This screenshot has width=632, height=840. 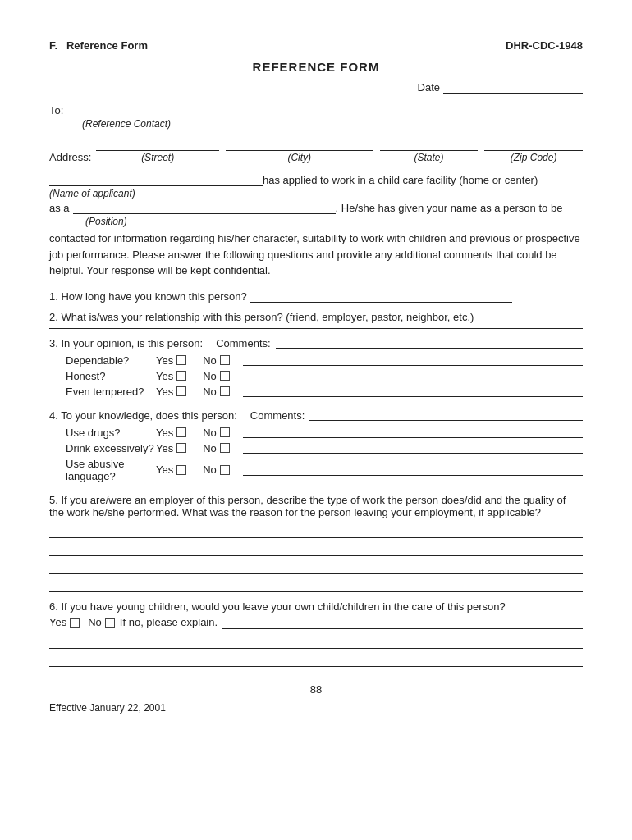 What do you see at coordinates (413, 391) in the screenshot?
I see `q3-eventempered-comment-line` at bounding box center [413, 391].